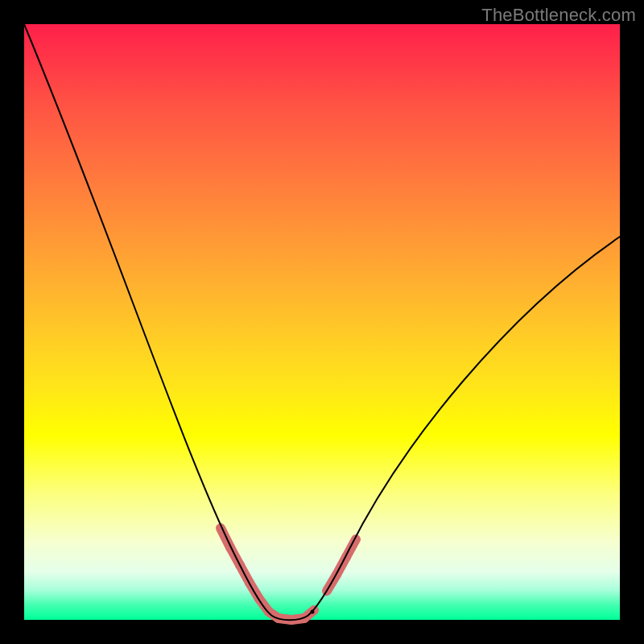  What do you see at coordinates (312, 612) in the screenshot?
I see `curve-min-point` at bounding box center [312, 612].